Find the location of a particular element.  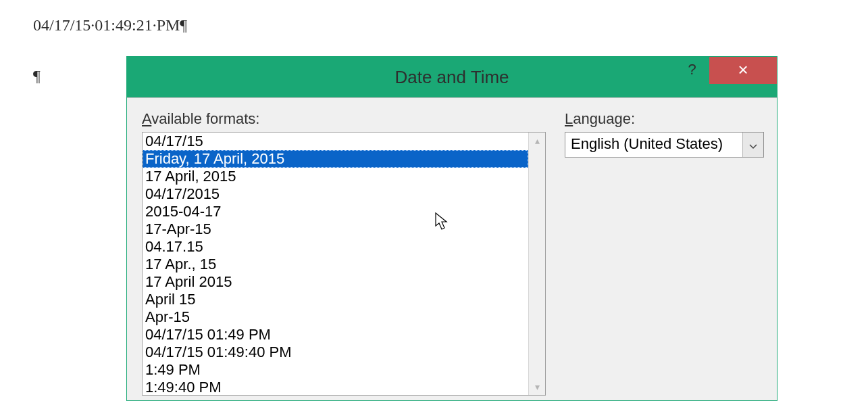

chevron-down-icon is located at coordinates (753, 145).